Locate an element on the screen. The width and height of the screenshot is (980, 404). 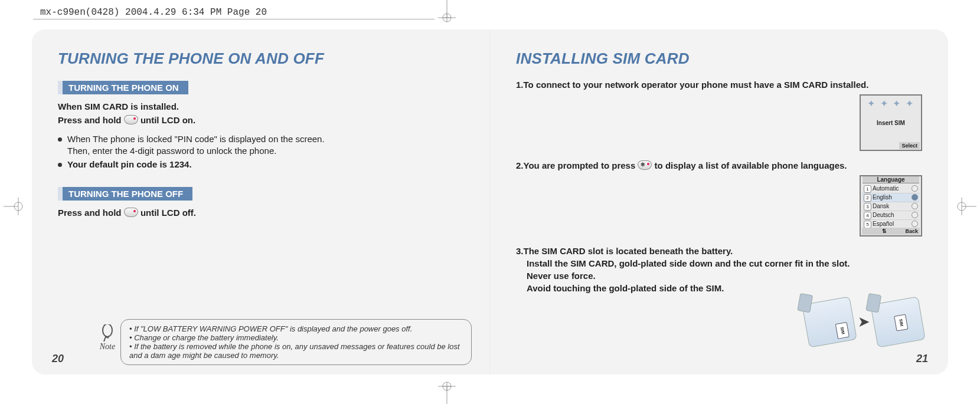
step-3b: Install the SIM CARD, gold-plated side d… is located at coordinates (719, 263).